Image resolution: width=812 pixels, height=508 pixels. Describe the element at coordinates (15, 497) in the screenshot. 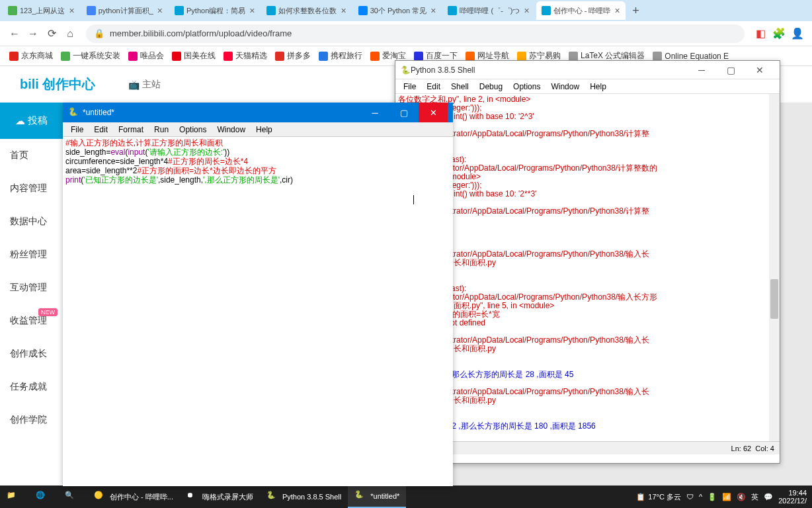

I see `taskbar-item: 📁` at that location.